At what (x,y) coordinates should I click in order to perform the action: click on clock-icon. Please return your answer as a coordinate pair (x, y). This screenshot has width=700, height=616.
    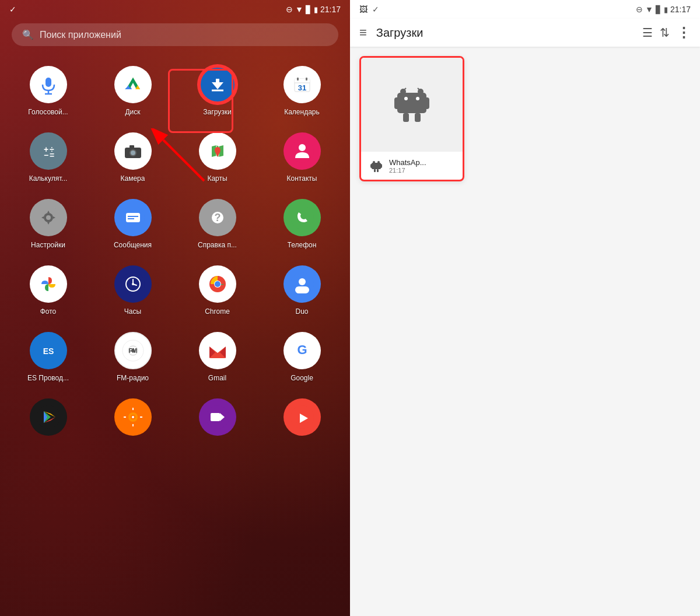
    Looking at the image, I should click on (133, 284).